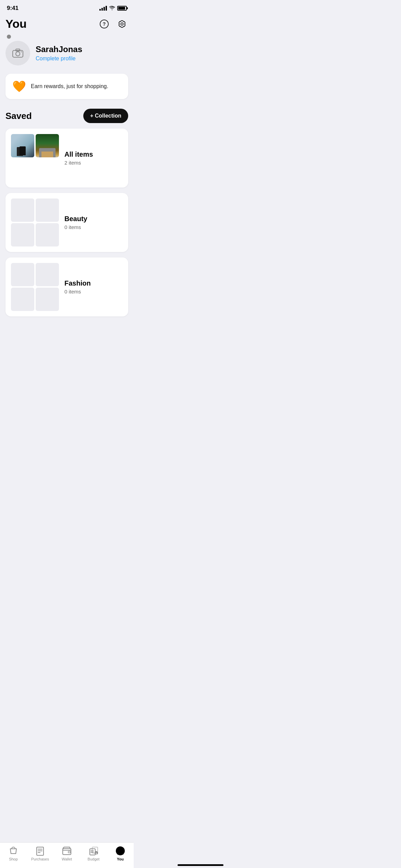 Image resolution: width=401 pixels, height=868 pixels. What do you see at coordinates (35, 222) in the screenshot?
I see `beauty-images` at bounding box center [35, 222].